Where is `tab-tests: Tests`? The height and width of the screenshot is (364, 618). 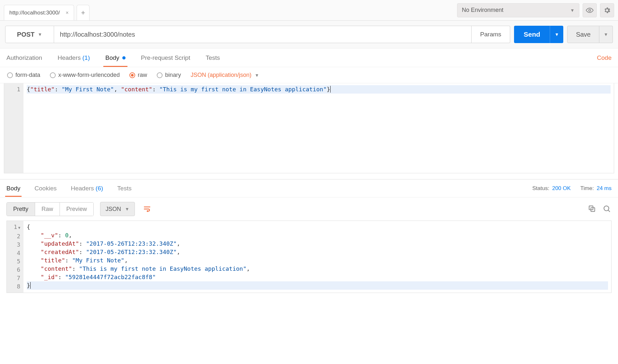 tab-tests: Tests is located at coordinates (213, 58).